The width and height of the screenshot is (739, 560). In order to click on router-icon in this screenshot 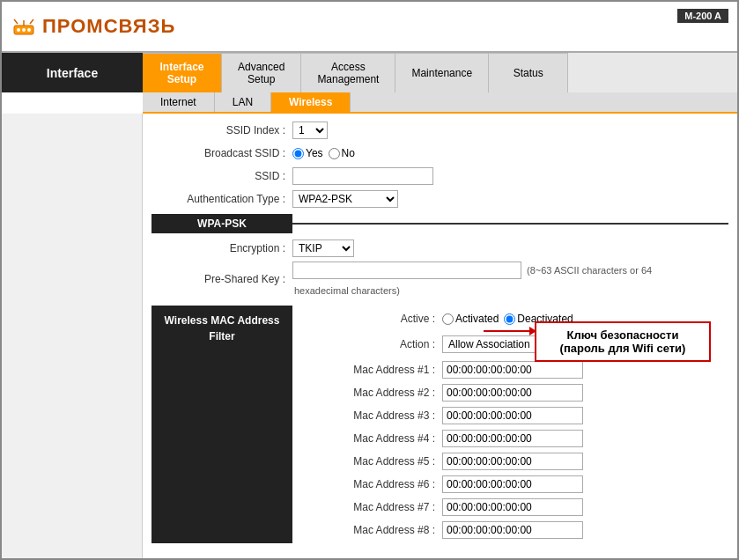, I will do `click(24, 26)`.